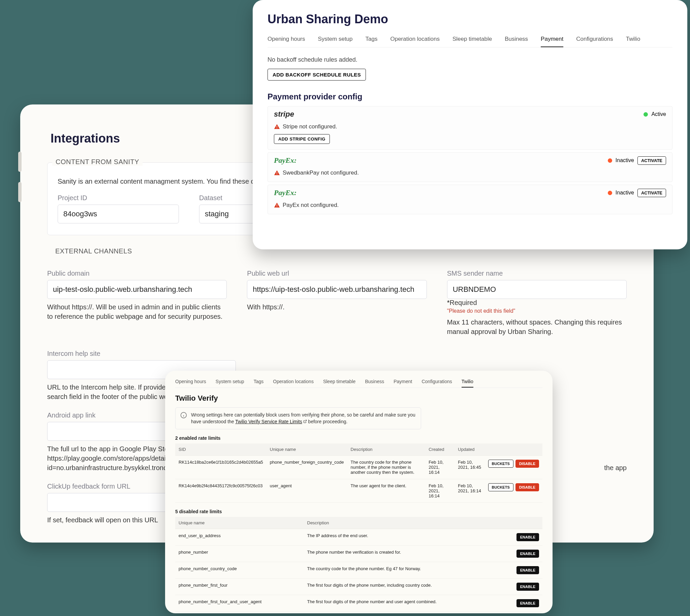  I want to click on table-row: RK14c4e9b2f4c84435172fc9c00575f26c03 use…, so click(359, 491).